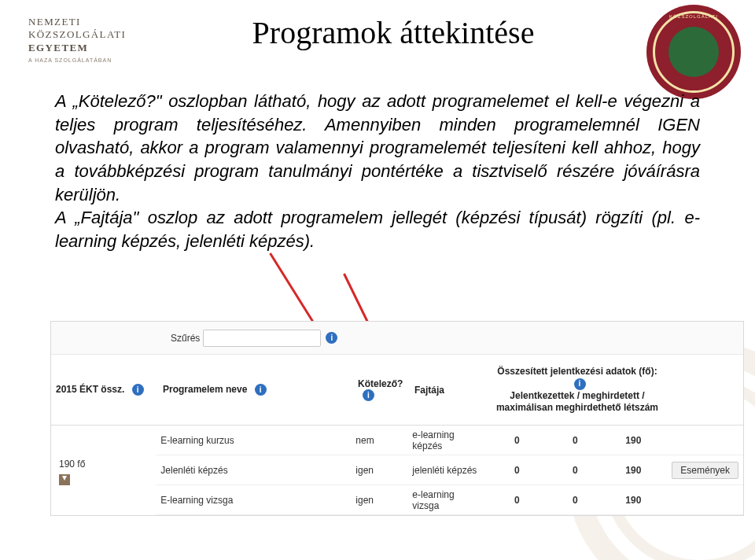 The width and height of the screenshot is (755, 560). What do you see at coordinates (393, 33) in the screenshot?
I see `slide-title: Programok áttekintése` at bounding box center [393, 33].